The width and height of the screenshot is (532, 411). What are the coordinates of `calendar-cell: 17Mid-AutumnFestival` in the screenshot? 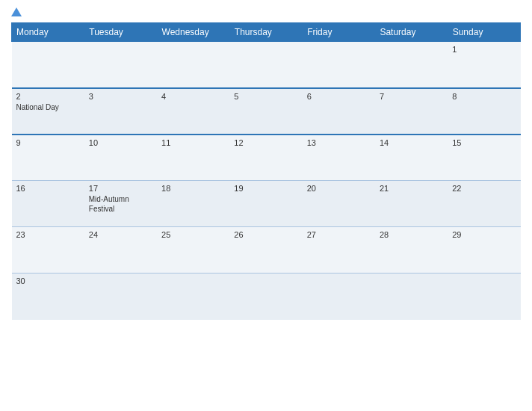 It's located at (121, 204).